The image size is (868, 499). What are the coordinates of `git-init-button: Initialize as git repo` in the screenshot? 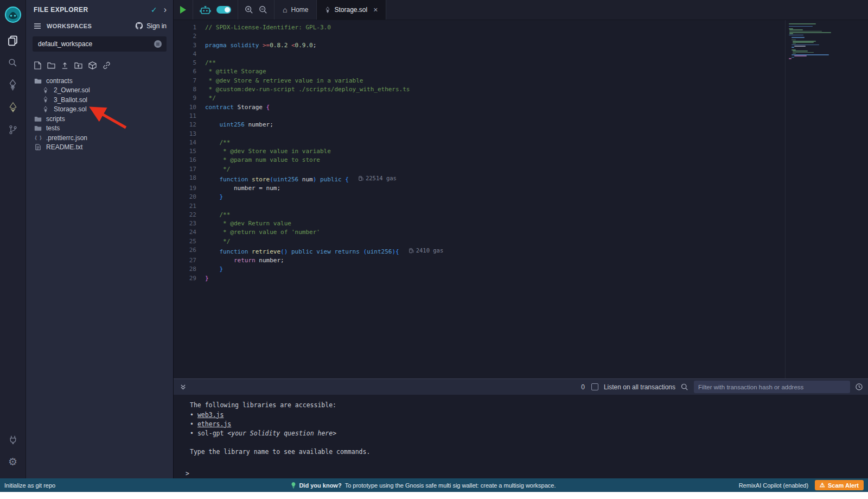 It's located at (30, 485).